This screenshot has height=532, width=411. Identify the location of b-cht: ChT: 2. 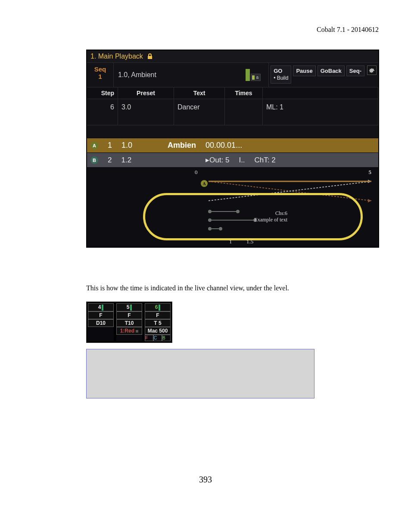
(265, 160).